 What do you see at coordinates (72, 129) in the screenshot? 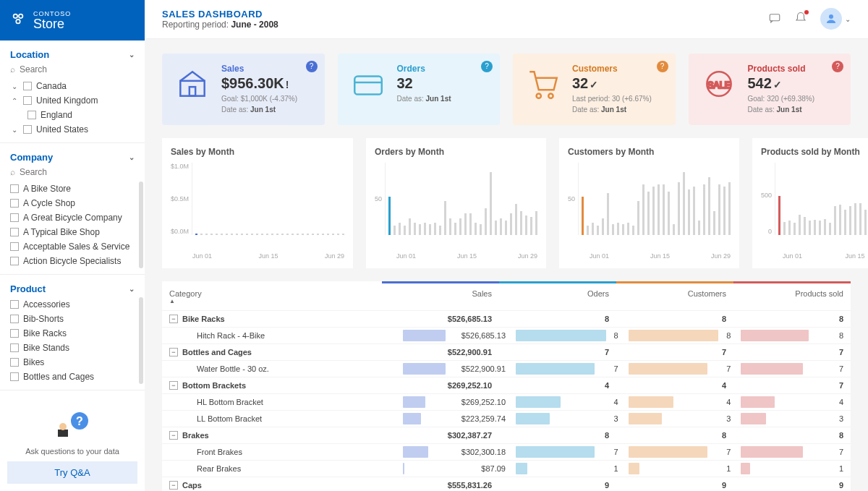
I see `tree-item-us: ⌄United States` at bounding box center [72, 129].